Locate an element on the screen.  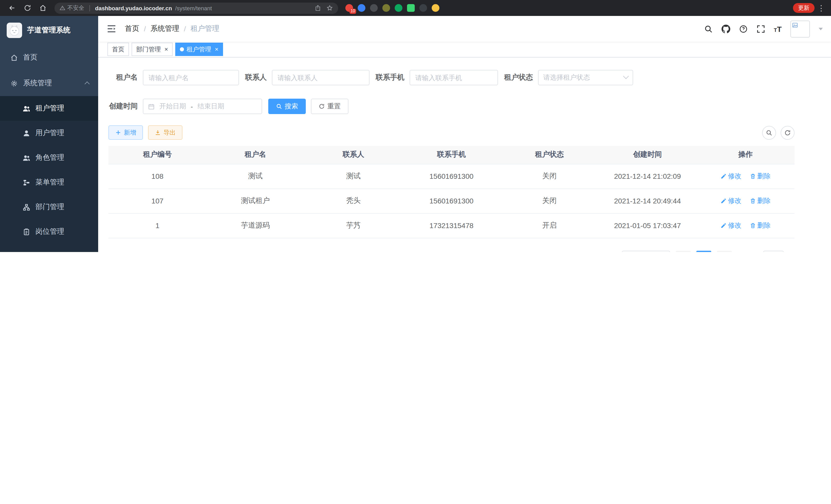
caret-down-icon is located at coordinates (821, 29).